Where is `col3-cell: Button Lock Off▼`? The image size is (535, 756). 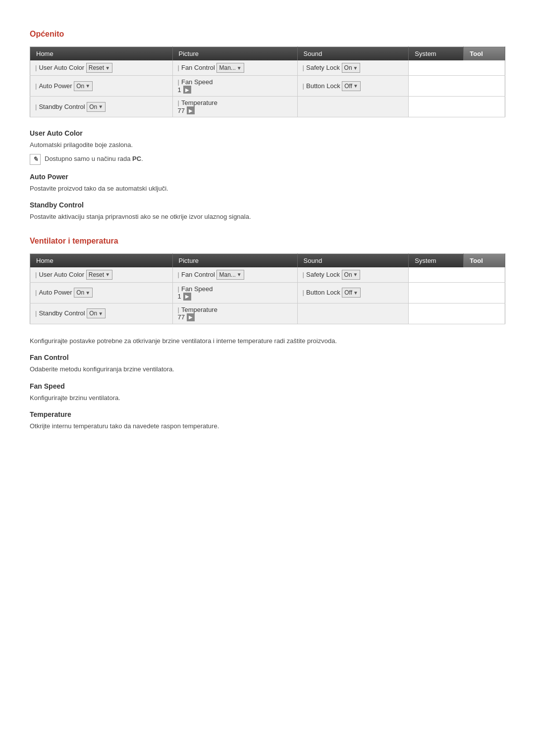 col3-cell: Button Lock Off▼ is located at coordinates (353, 86).